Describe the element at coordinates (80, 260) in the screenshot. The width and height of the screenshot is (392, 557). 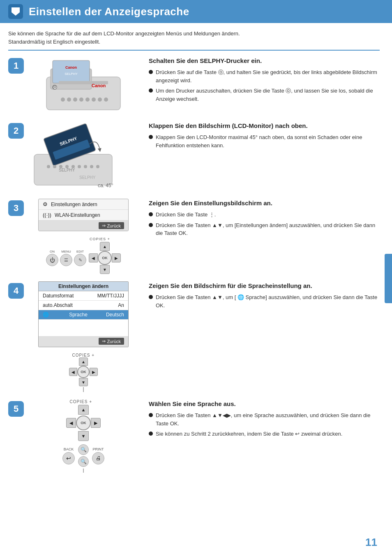
I see `edit-button: ✎` at that location.